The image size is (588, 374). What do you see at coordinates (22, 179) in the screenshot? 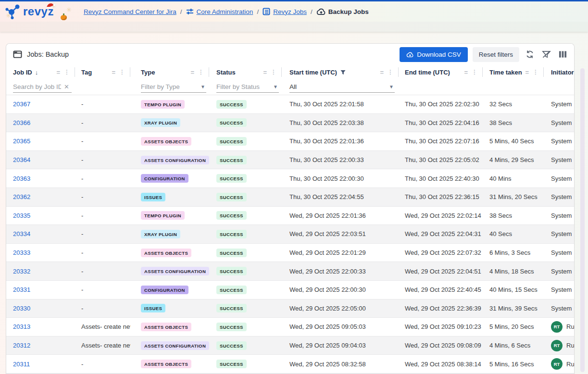
I see `job-id-link: 20363` at bounding box center [22, 179].